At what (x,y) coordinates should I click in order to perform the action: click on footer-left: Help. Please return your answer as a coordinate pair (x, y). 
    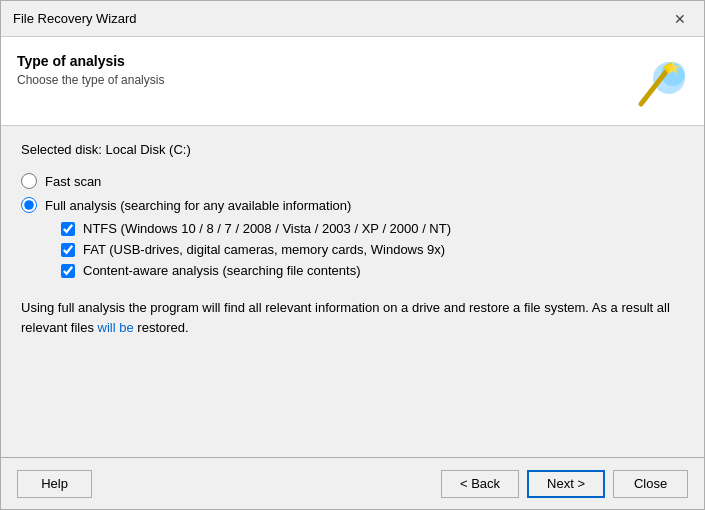
    Looking at the image, I should click on (54, 484).